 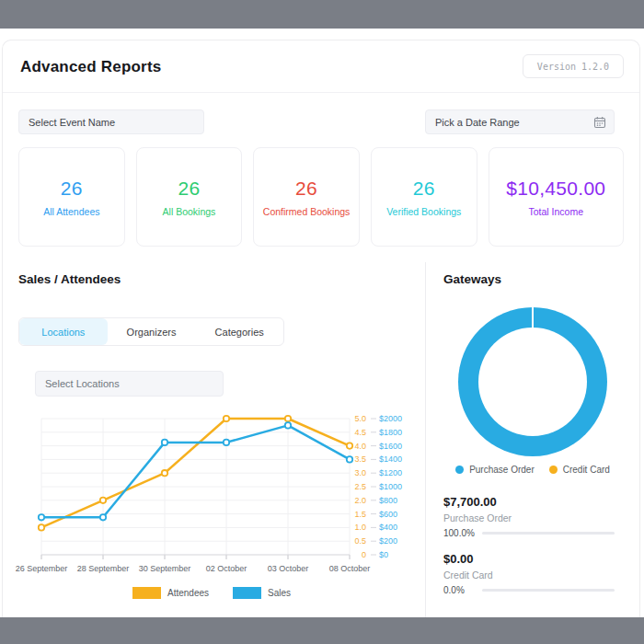 What do you see at coordinates (473, 280) in the screenshot?
I see `gateways-title: Gateways` at bounding box center [473, 280].